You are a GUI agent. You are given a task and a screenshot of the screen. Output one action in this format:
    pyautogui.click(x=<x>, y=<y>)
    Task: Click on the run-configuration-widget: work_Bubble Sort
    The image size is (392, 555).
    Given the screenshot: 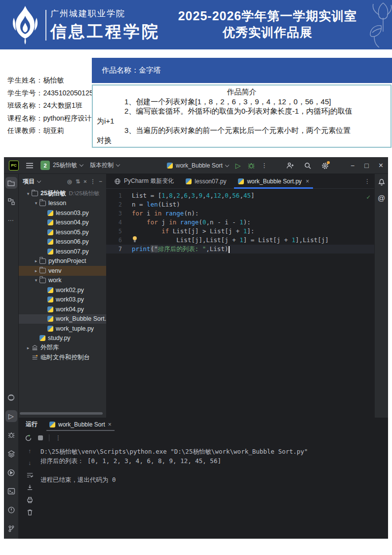 What is the action you would take?
    pyautogui.click(x=197, y=166)
    